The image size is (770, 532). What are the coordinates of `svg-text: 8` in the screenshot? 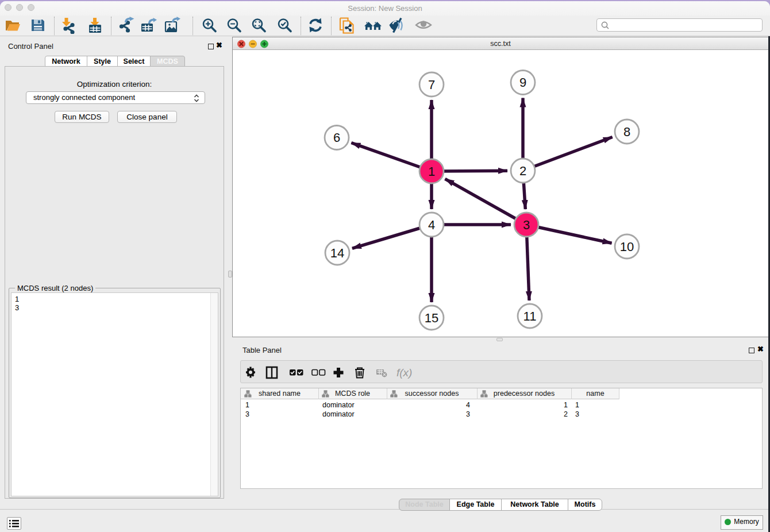 It's located at (627, 132).